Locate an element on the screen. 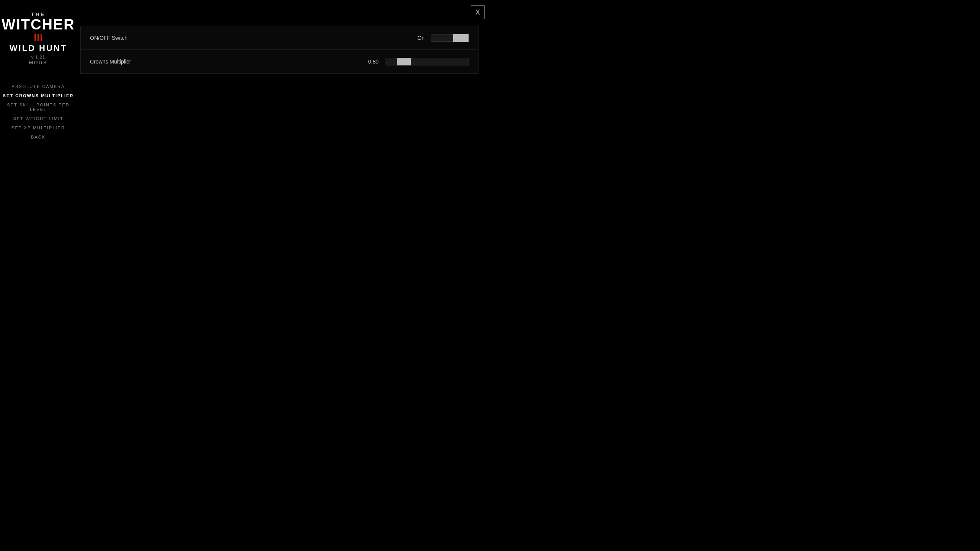  close-button: X is located at coordinates (478, 12).